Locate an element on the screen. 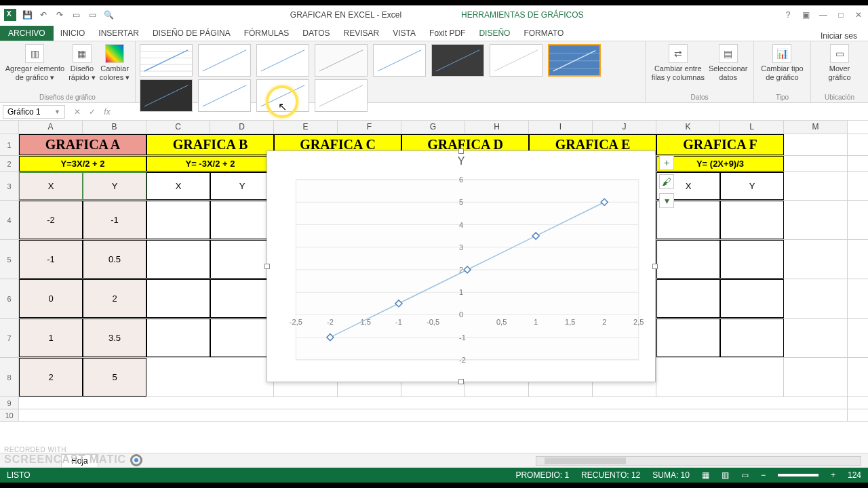 Image resolution: width=868 pixels, height=488 pixels. cell-grafica-b: GRAFICA B is located at coordinates (210, 145).